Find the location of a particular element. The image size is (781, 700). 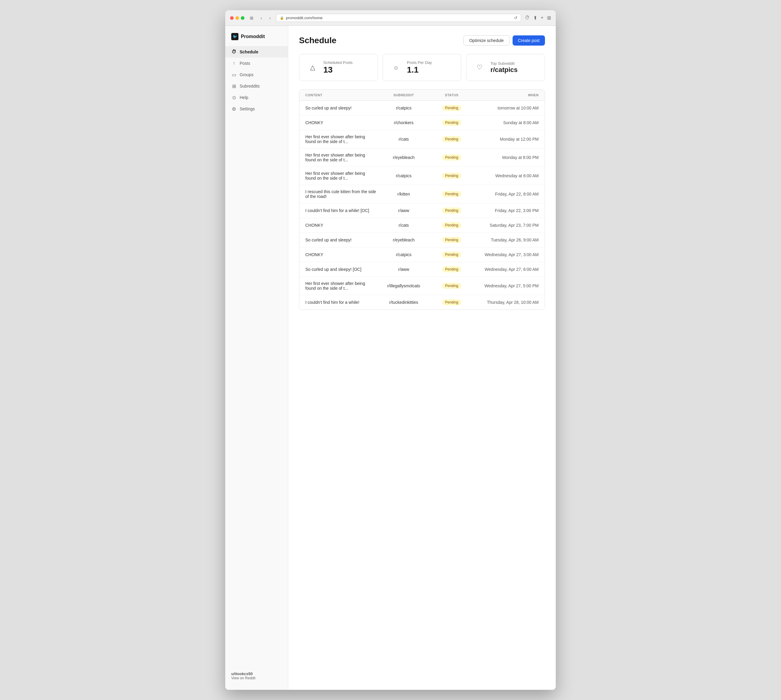

table-row: CHONKY r/chonkers Pending Sunday at 8:00… is located at coordinates (422, 123).